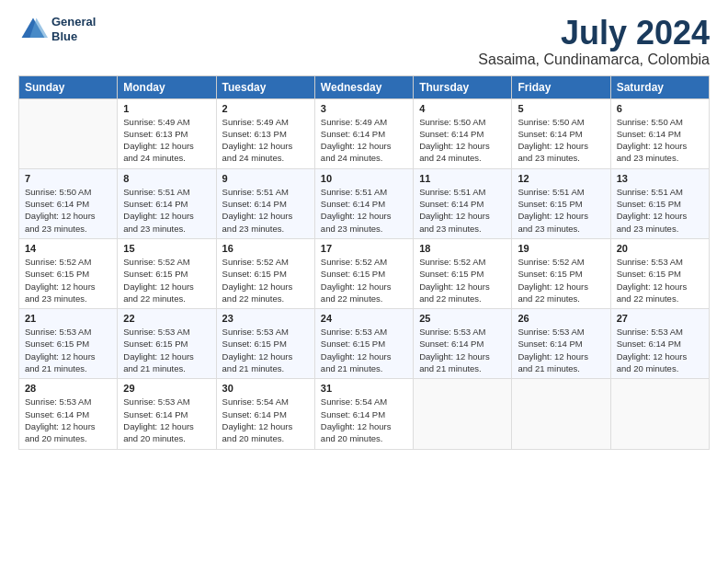 The image size is (728, 563). I want to click on calendar-cell: 25 Sunrise: 5:53 AMSunset: 6:14 PMDaylig…, so click(463, 344).